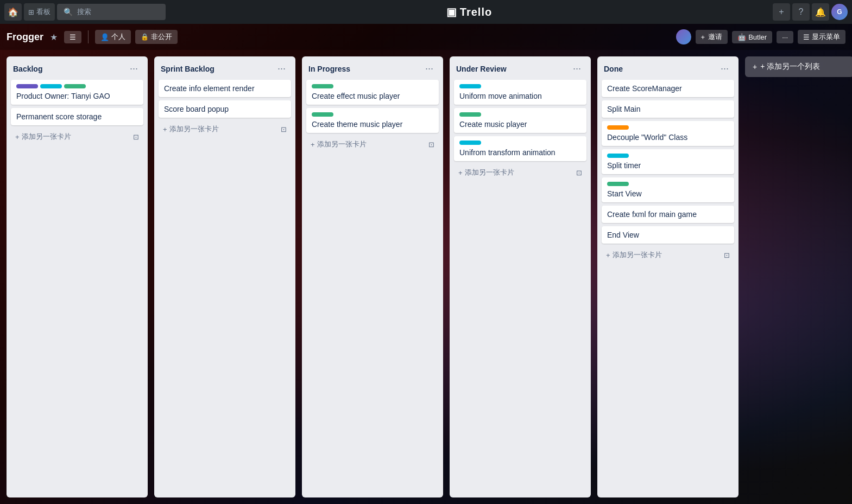 This screenshot has height=504, width=852. I want to click on card-text: Decouple "World" Class, so click(647, 137).